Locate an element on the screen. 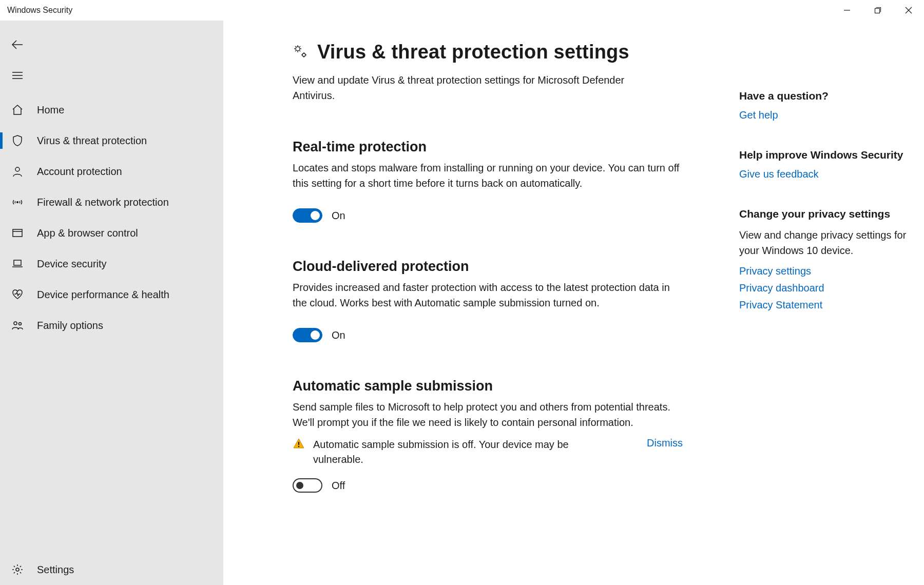 This screenshot has width=924, height=585. section-title: Automatic sample submission is located at coordinates (488, 386).